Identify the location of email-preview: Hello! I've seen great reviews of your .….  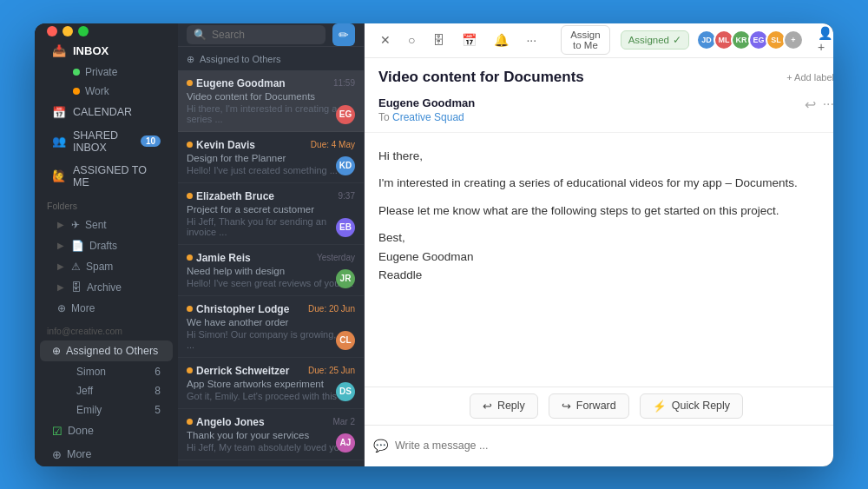
(271, 283).